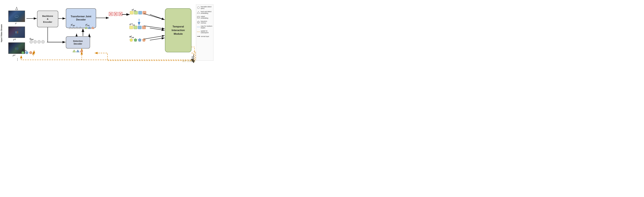  Describe the element at coordinates (204, 8) in the screenshot. I see `legend-item-detect-query: learnable detect query` at that location.